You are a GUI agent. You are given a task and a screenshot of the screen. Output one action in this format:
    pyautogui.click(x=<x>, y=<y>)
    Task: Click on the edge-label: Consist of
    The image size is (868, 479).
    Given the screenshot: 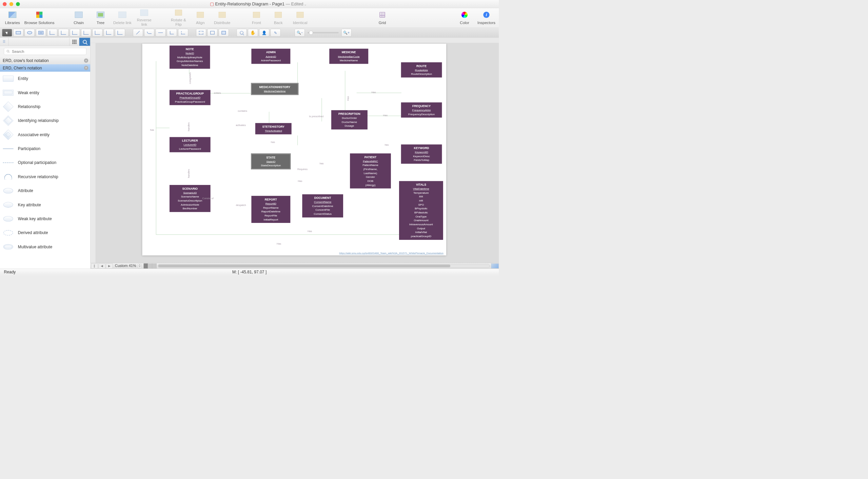 What is the action you would take?
    pyautogui.click(x=208, y=199)
    